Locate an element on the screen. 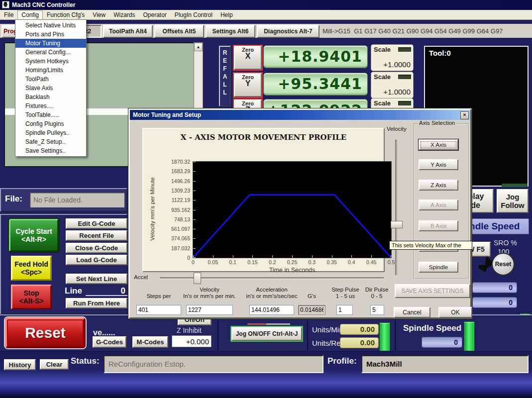  menu-function-cfgs: Function Cfg's is located at coordinates (66, 15).